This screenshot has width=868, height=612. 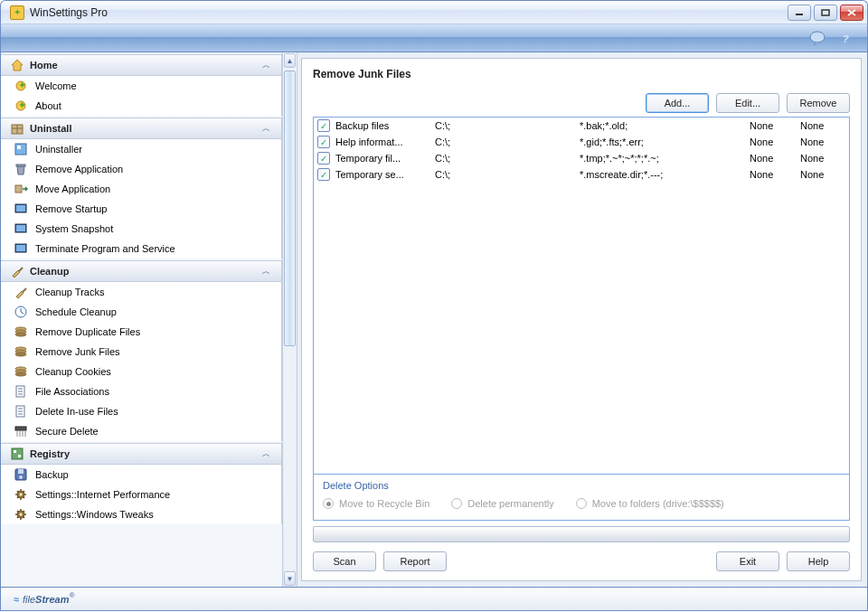 I want to click on help-button: Help, so click(x=818, y=561).